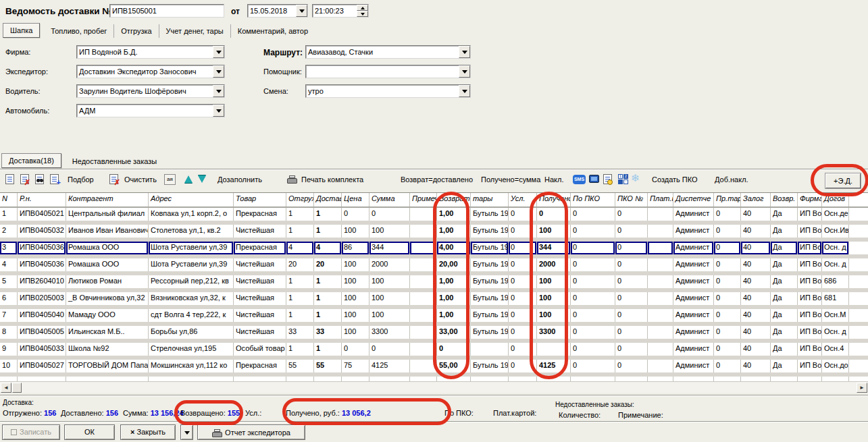  What do you see at coordinates (191, 265) in the screenshot?
I see `table-cell: Шота Руставели ул,39` at bounding box center [191, 265].